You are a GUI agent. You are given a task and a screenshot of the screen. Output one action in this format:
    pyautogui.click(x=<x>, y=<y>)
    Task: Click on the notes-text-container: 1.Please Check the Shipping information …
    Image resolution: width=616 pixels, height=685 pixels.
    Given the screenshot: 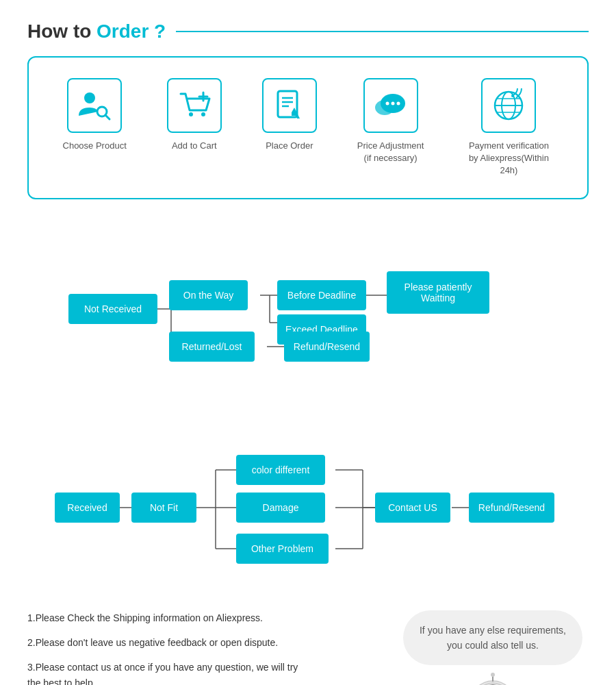 What is the action you would take?
    pyautogui.click(x=205, y=648)
    